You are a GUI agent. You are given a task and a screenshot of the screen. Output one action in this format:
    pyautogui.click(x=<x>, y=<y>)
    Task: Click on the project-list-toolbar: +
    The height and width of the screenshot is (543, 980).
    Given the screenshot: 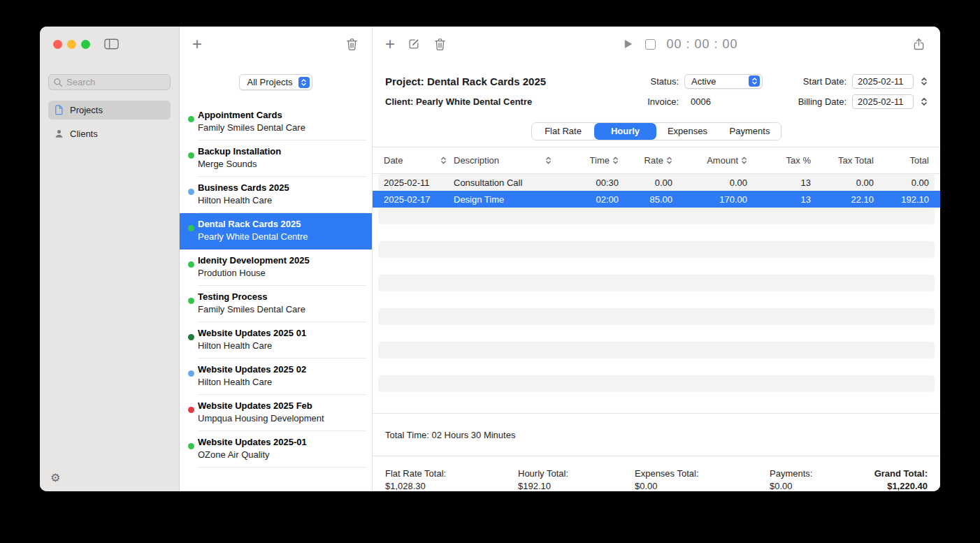 What is the action you would take?
    pyautogui.click(x=275, y=44)
    